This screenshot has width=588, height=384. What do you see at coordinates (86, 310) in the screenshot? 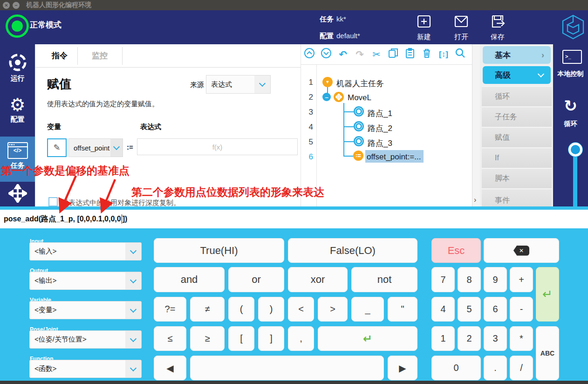
I see `variable-select-dropdown: <变量>` at bounding box center [86, 310].